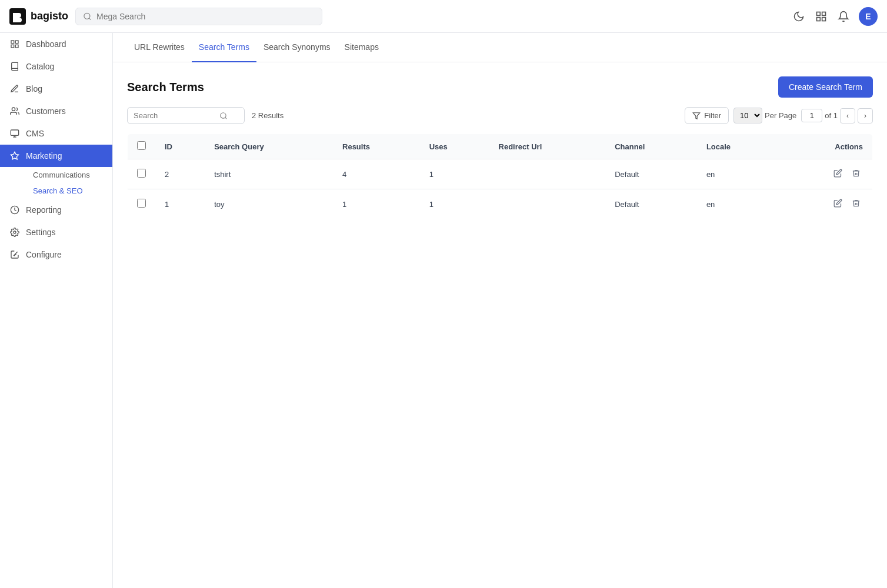  What do you see at coordinates (500, 174) in the screenshot?
I see `table-row: 2 tshirt 4 1 Default en` at bounding box center [500, 174].